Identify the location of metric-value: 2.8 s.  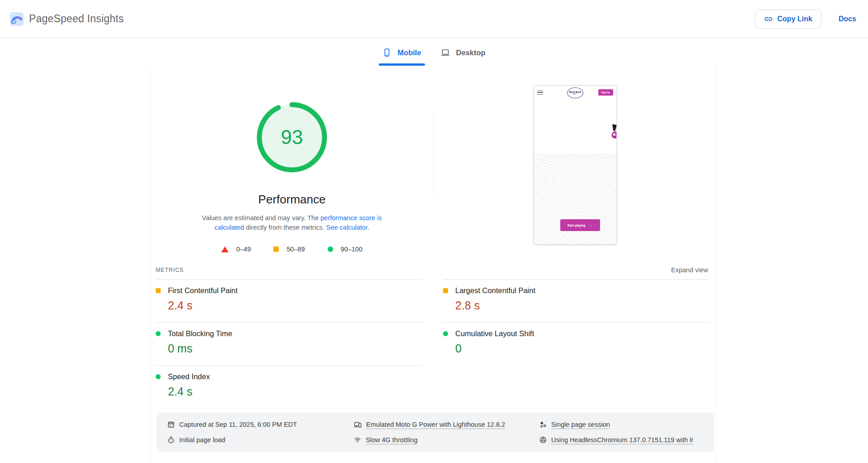
(582, 305).